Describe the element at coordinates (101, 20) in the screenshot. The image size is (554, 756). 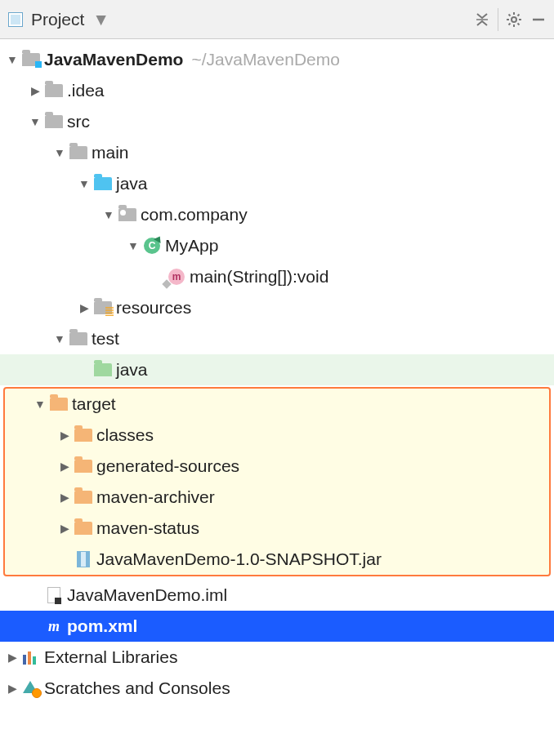
I see `dropdown-arrow-icon: ▼` at that location.